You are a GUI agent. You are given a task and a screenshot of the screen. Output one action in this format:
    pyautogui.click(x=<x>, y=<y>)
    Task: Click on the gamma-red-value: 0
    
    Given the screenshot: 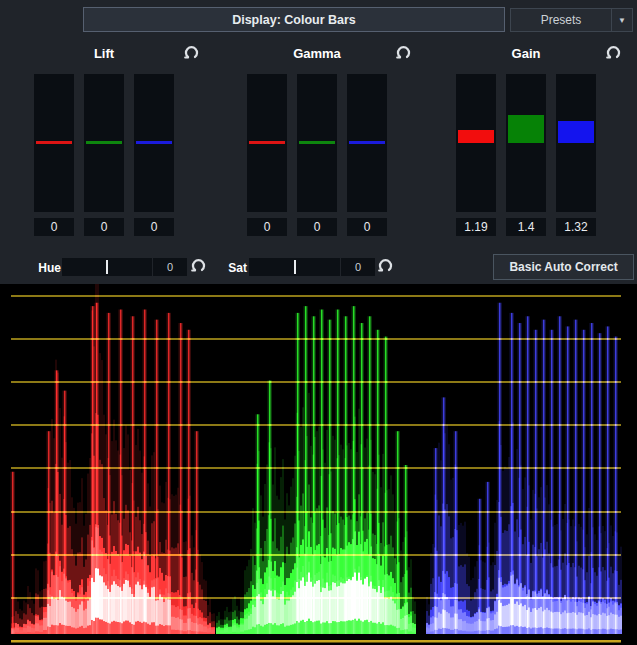 What is the action you would take?
    pyautogui.click(x=267, y=227)
    